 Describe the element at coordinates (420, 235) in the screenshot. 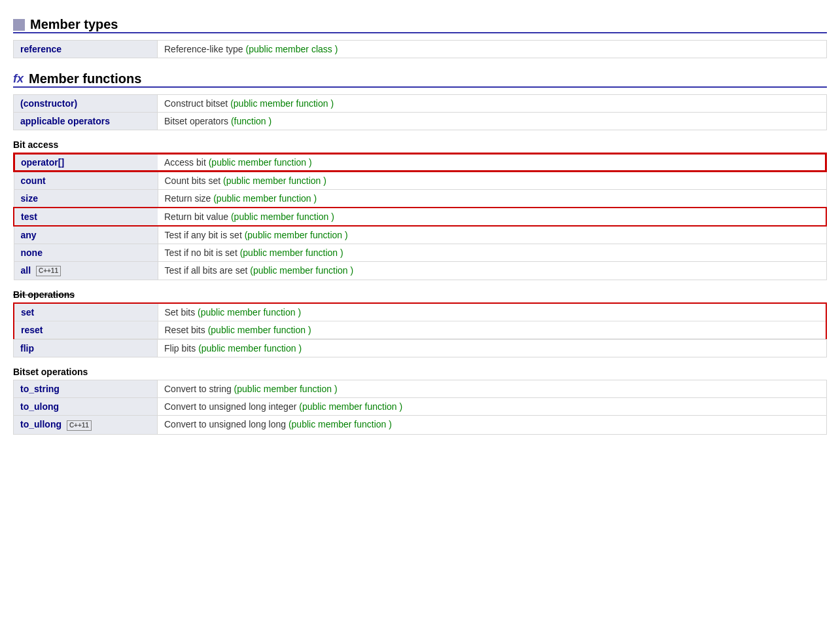

I see `table-row: any Test if any bit is set (public membe…` at that location.